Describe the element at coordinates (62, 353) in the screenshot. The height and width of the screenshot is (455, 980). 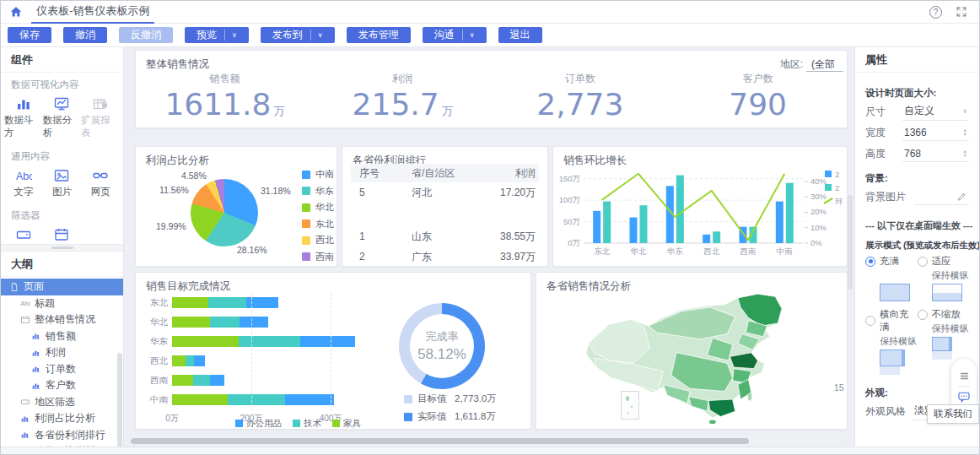
I see `outline-item: 利润` at that location.